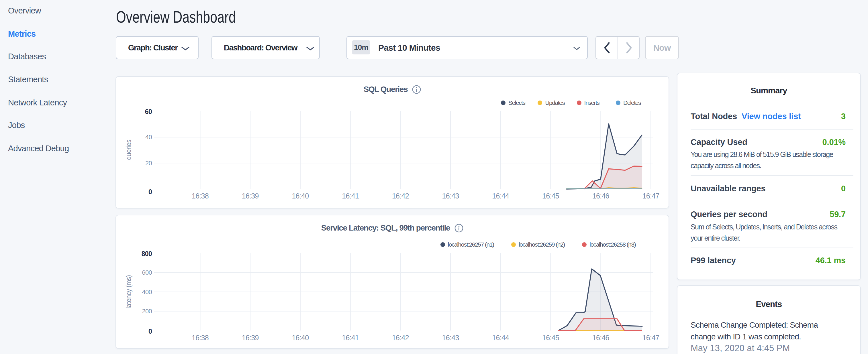 Image resolution: width=868 pixels, height=354 pixels. What do you see at coordinates (147, 272) in the screenshot?
I see `svg-text: 600` at bounding box center [147, 272].